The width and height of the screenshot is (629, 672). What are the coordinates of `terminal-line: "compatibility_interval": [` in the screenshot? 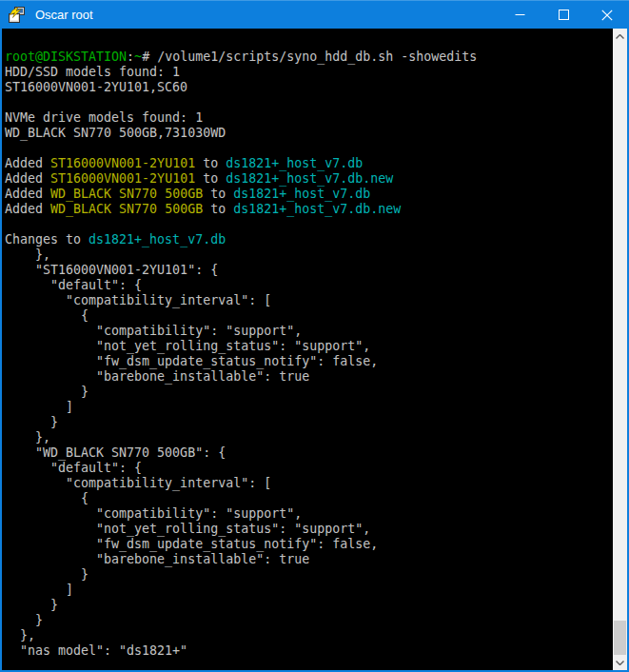 It's located at (308, 484).